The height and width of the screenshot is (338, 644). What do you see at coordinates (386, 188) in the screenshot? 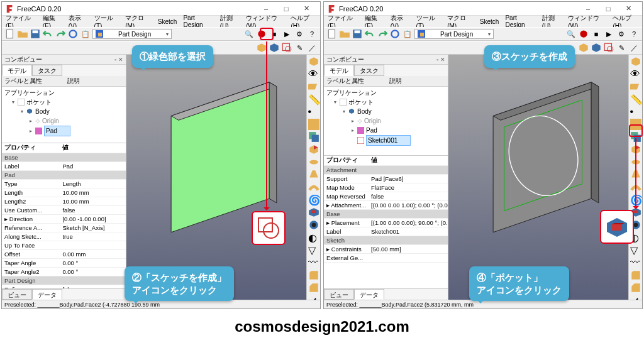
I see `prop-row: Map ModeFlatFace` at bounding box center [386, 188].